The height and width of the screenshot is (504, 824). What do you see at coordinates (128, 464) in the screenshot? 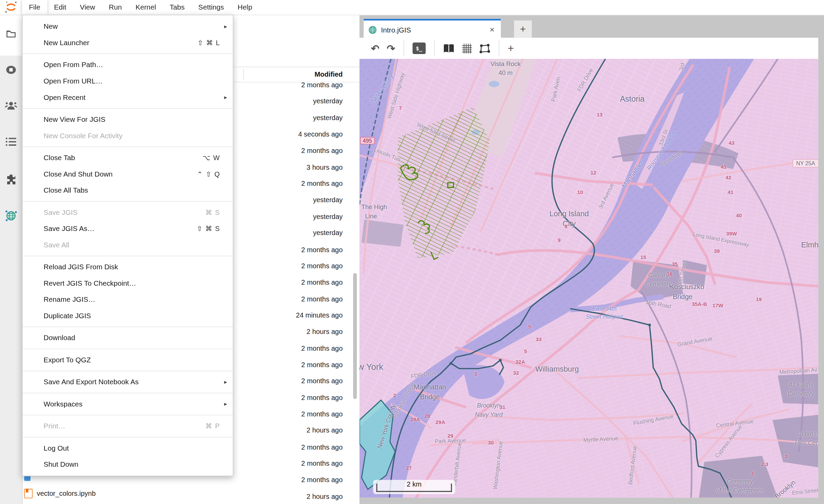
I see `file-menu-item-shut-down: Shut Down` at bounding box center [128, 464].